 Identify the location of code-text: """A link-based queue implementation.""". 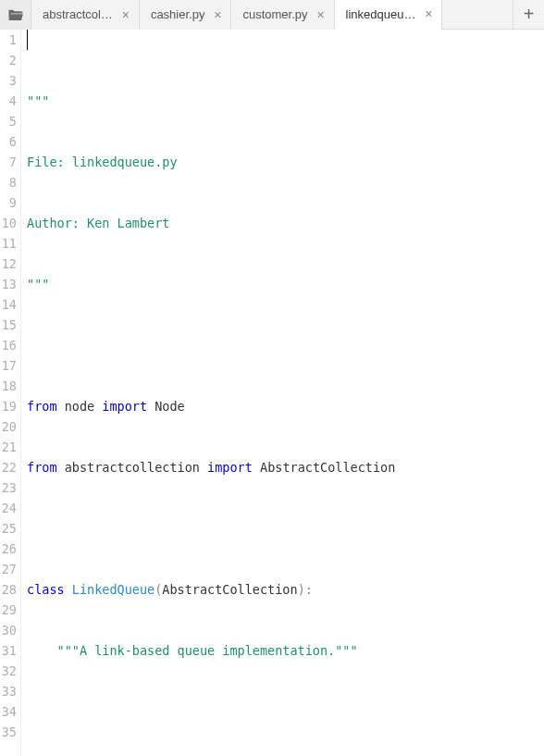
(207, 651).